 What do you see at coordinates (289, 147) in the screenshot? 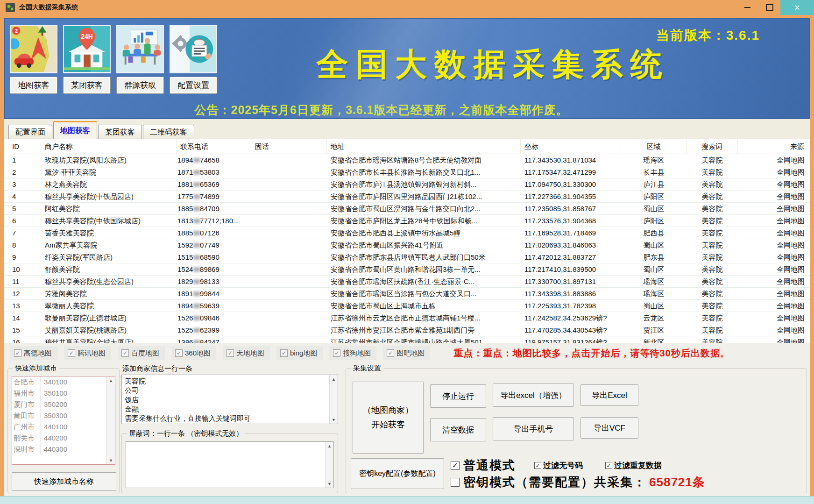
I see `column-header-landline: 固话` at bounding box center [289, 147].